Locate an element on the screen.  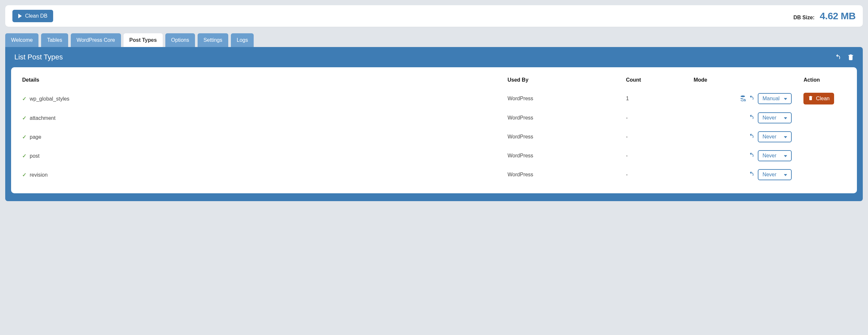
tab-welcome: Welcome is located at coordinates (22, 40).